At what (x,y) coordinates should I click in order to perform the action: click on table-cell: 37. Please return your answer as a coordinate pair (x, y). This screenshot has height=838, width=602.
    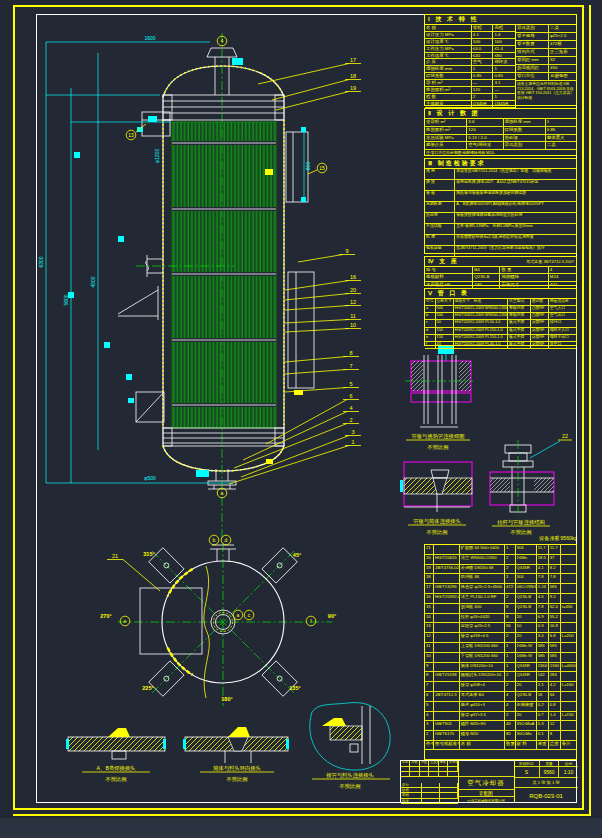
    Looking at the image, I should click on (555, 560).